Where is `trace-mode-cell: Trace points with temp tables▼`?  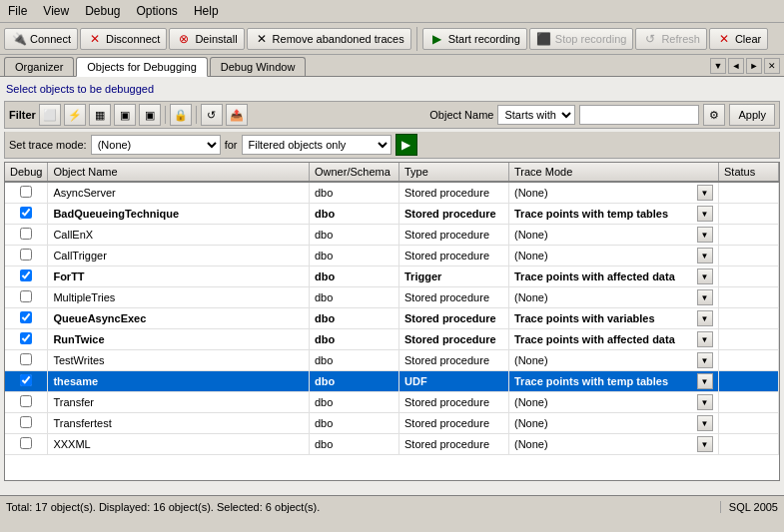
trace-mode-cell: Trace points with temp tables▼ is located at coordinates (614, 214).